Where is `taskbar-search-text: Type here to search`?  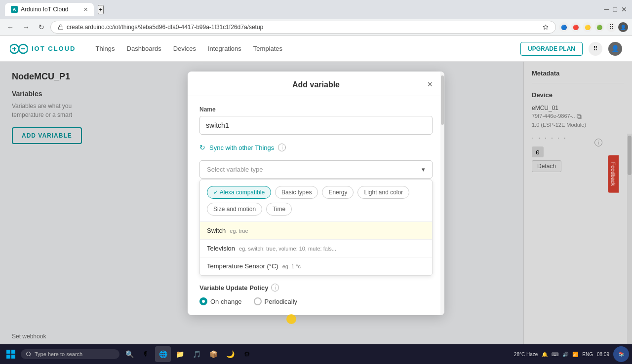 taskbar-search-text: Type here to search is located at coordinates (58, 354).